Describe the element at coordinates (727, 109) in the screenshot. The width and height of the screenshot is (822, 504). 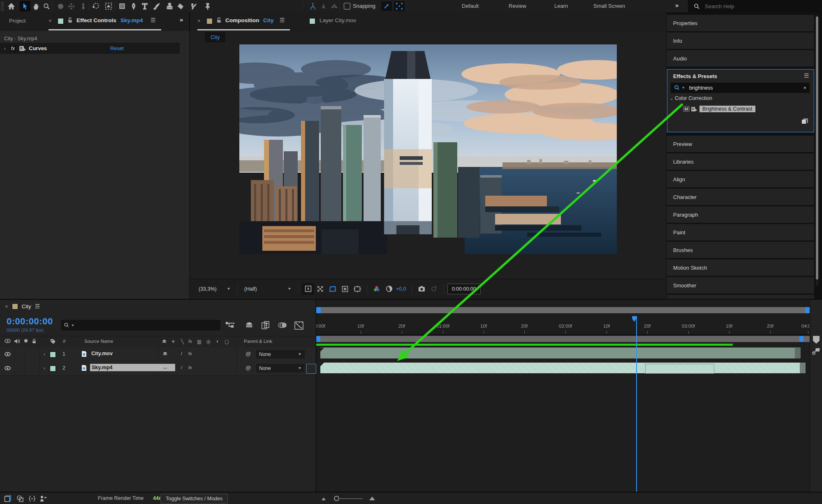
I see `preset-name: Brightness & Contrast` at that location.